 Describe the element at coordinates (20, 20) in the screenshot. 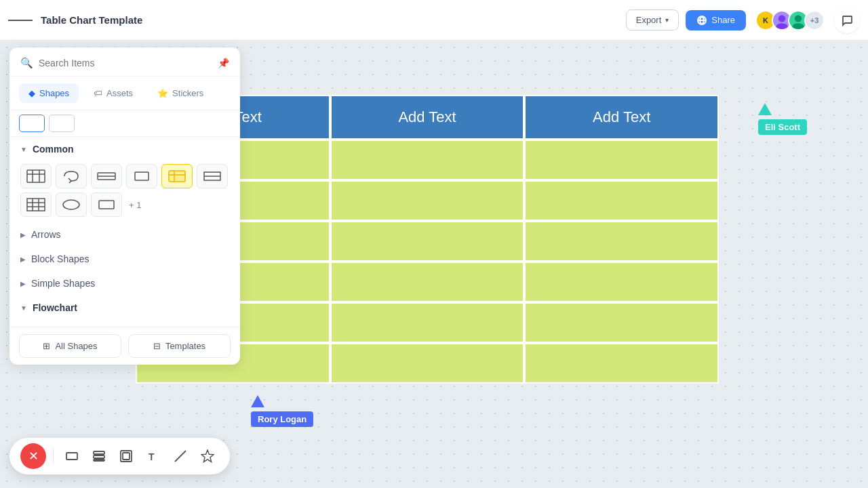

I see `menu-button` at that location.